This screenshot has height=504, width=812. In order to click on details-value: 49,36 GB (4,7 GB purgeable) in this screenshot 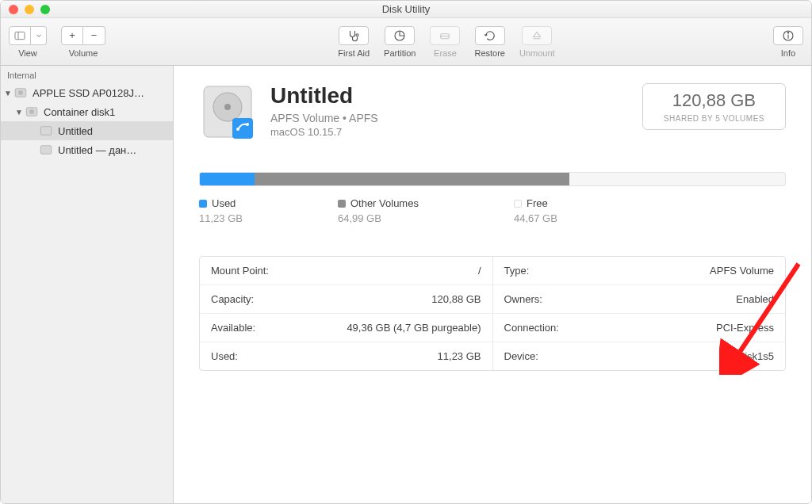, I will do `click(414, 328)`.